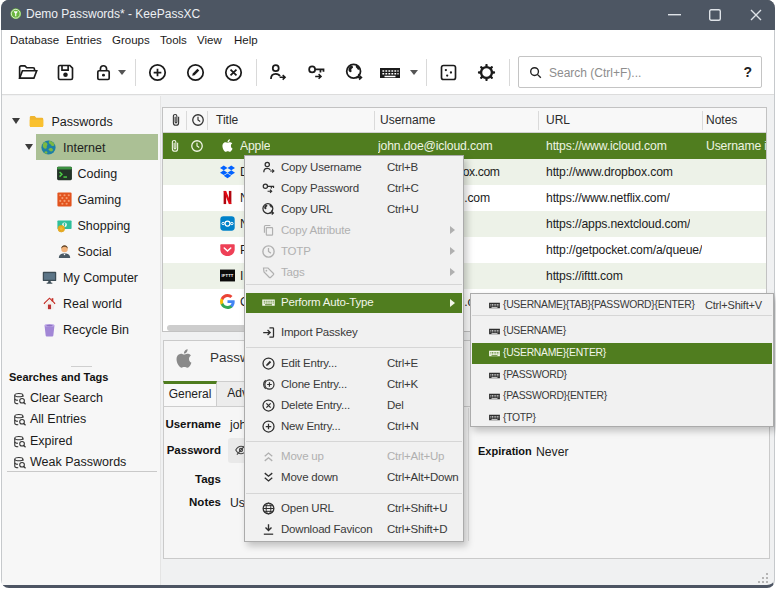 The width and height of the screenshot is (776, 590). I want to click on svg-text: IFTTT, so click(228, 276).